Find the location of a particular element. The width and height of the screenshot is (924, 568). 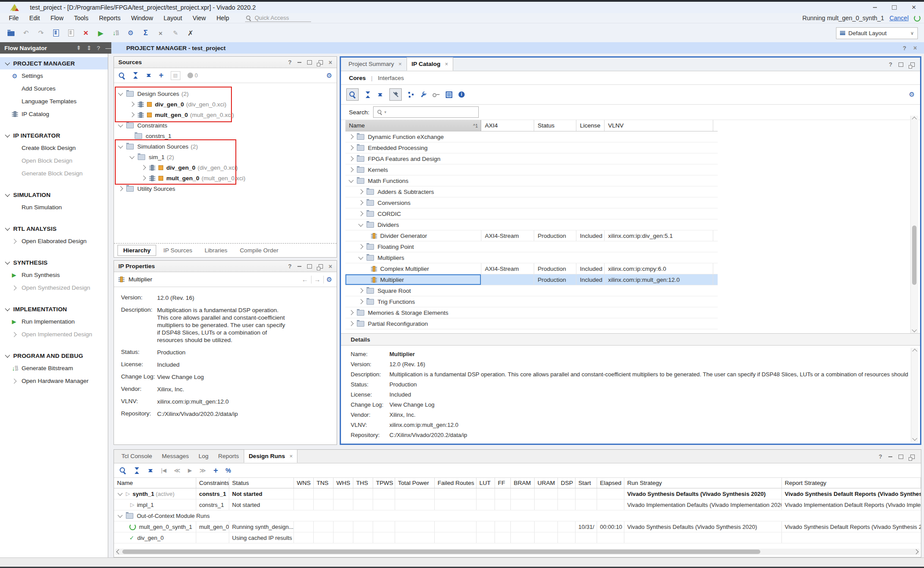

scroll-right-icon is located at coordinates (916, 551).